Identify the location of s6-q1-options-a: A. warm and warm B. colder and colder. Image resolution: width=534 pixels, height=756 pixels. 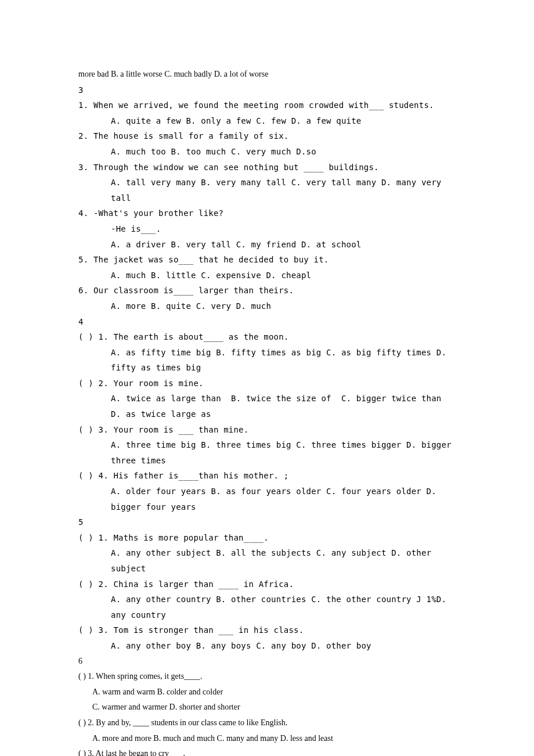
(267, 692).